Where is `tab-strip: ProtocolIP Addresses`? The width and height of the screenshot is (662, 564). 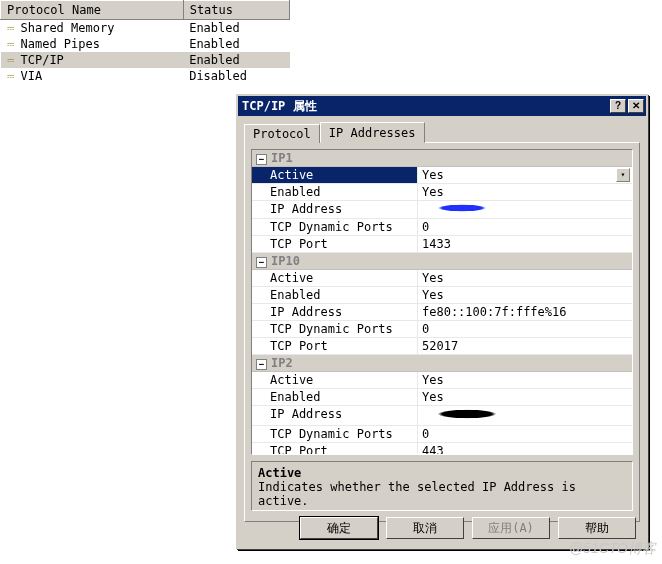 tab-strip: ProtocolIP Addresses is located at coordinates (442, 132).